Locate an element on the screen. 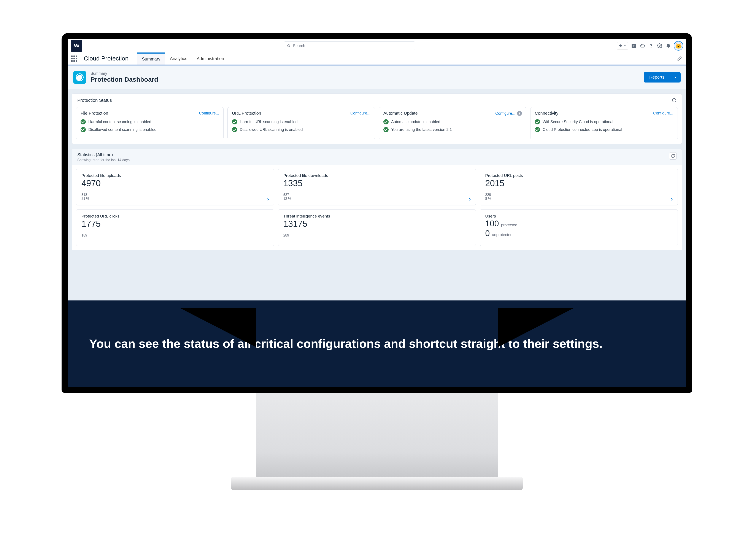 This screenshot has height=540, width=756. info-icon: i is located at coordinates (519, 113).